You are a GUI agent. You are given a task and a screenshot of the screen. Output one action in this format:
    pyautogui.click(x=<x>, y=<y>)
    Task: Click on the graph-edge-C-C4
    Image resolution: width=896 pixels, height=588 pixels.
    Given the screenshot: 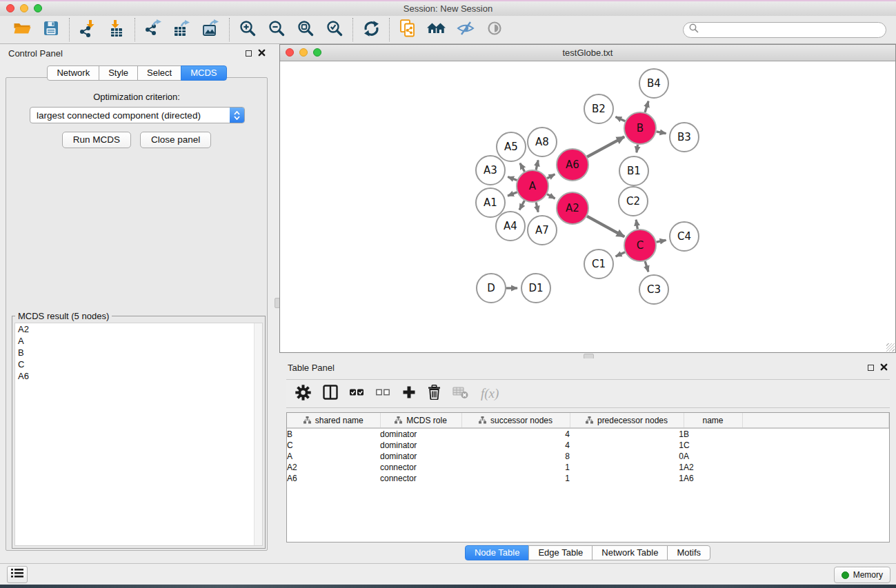 What is the action you would take?
    pyautogui.click(x=661, y=241)
    